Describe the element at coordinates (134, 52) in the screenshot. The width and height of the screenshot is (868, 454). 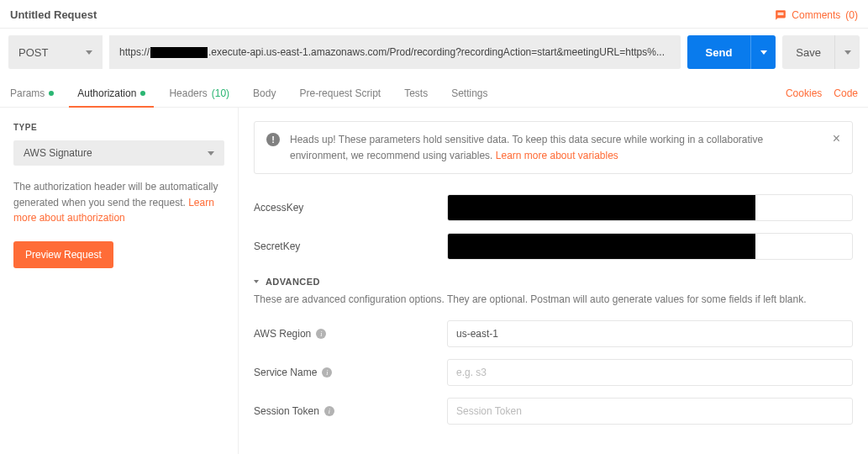
I see `url-input-prefix: https://` at that location.